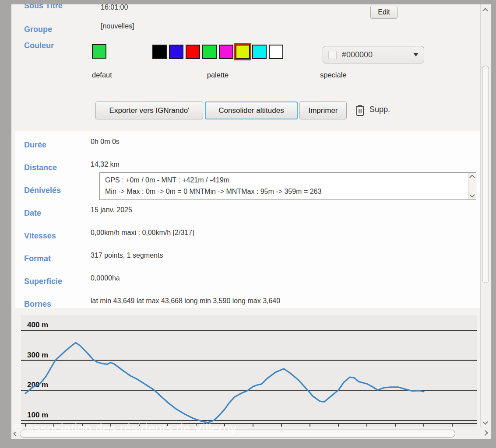 This screenshot has height=448, width=496. Describe the element at coordinates (285, 180) in the screenshot. I see `denivele-line-1: GPS : +0m / 0m - MNT : +421m / -419m` at that location.